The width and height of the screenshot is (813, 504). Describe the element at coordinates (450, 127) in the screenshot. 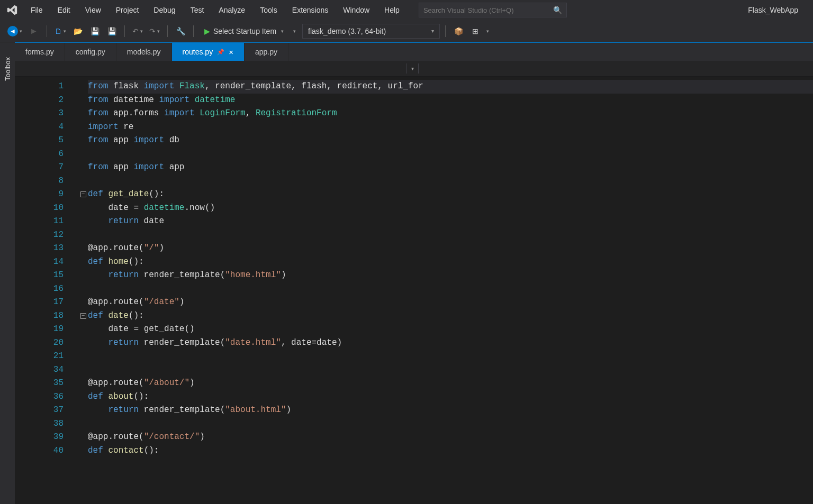

I see `code-line: import re` at that location.